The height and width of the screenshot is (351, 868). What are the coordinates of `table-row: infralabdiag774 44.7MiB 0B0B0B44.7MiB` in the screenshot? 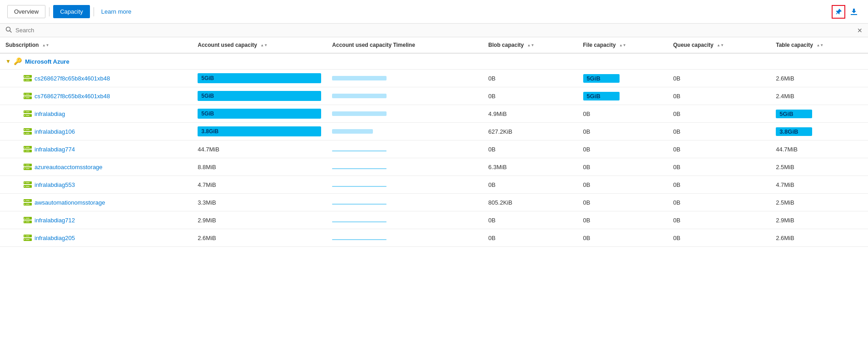 It's located at (434, 149).